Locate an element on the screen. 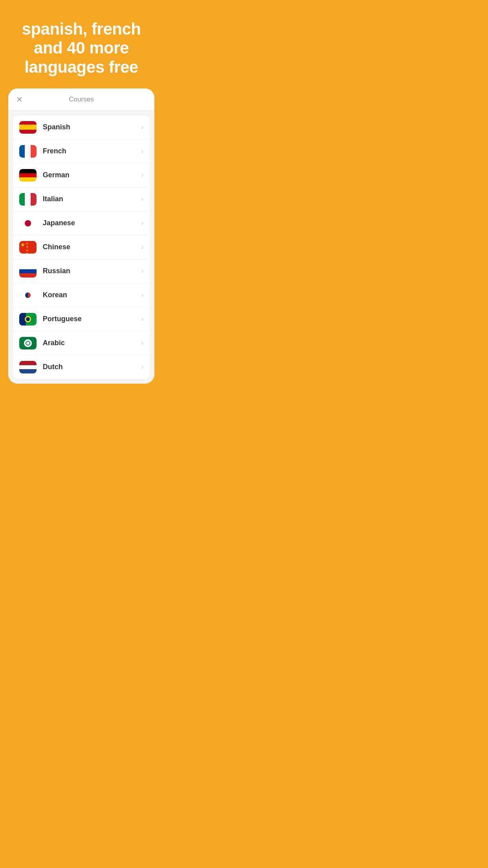 Image resolution: width=488 pixels, height=868 pixels. language-item-chinese: ★ ★ ★ ★ ★ Chinese › is located at coordinates (82, 248).